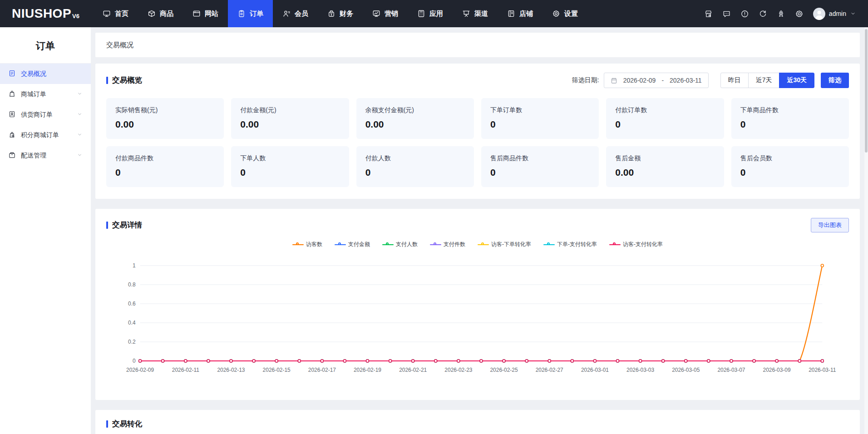 Image resolution: width=868 pixels, height=434 pixels. I want to click on start-date-value: 2026-02-09, so click(640, 80).